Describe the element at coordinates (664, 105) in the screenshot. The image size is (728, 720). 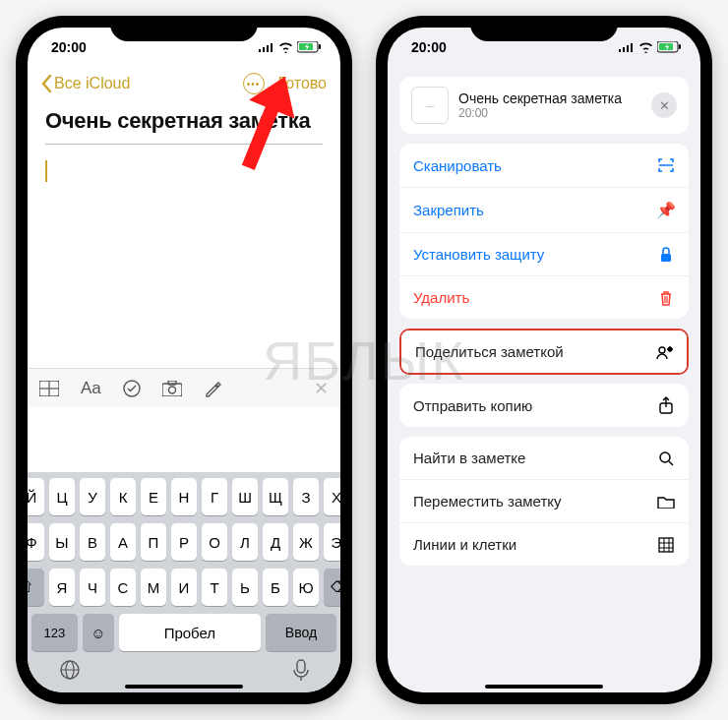
I see `close-button: ✕` at that location.